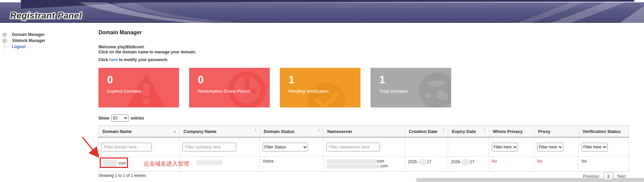  Describe the element at coordinates (411, 88) in the screenshot. I see `stat-card-total-domains: 1 Total Domains` at that location.